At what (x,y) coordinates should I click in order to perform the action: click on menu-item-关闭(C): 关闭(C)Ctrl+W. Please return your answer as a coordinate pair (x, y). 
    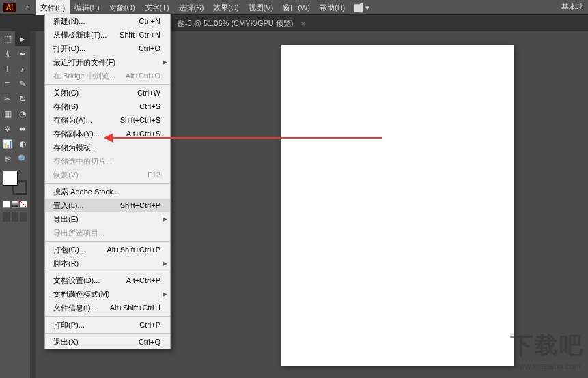
    Looking at the image, I should click on (108, 93).